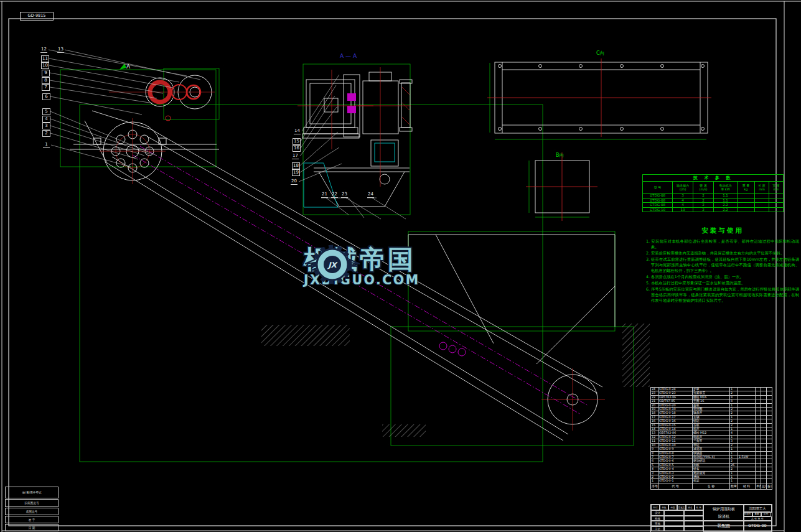 This screenshot has height=532, width=801. Describe the element at coordinates (657, 513) in the screenshot. I see `sign-cell: 设计` at that location.